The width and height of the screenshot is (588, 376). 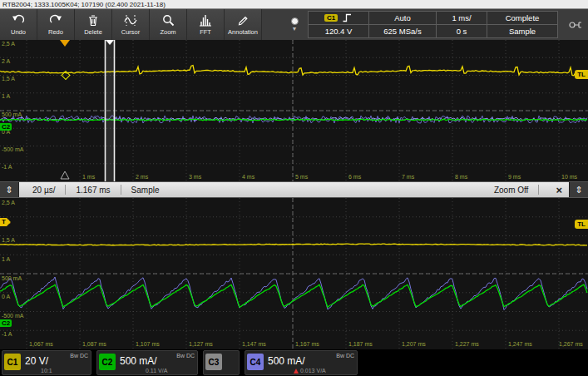 What do you see at coordinates (185, 356) in the screenshot?
I see `channel-coupling-c2: Bw DC` at bounding box center [185, 356].